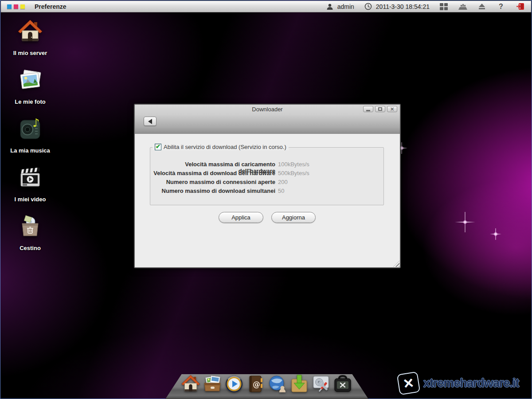  Describe the element at coordinates (444, 7) in the screenshot. I see `apps-grid-icon` at that location.